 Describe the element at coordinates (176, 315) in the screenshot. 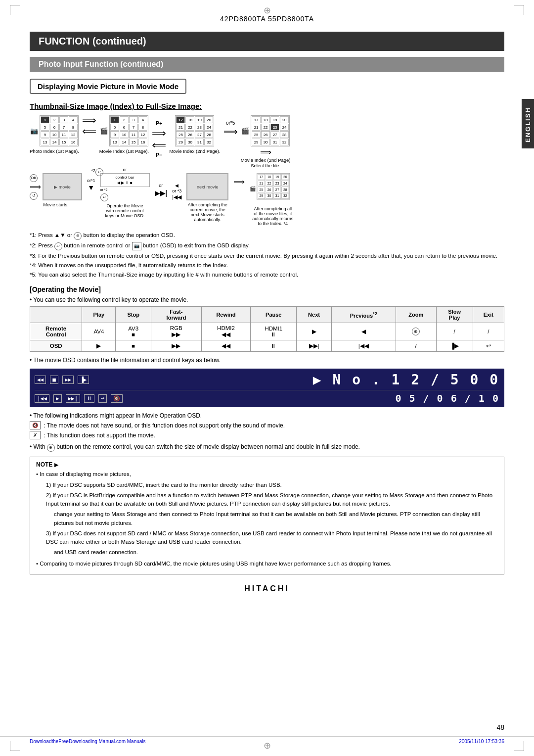

I see `col-fast-forward: Fast-forward` at that location.